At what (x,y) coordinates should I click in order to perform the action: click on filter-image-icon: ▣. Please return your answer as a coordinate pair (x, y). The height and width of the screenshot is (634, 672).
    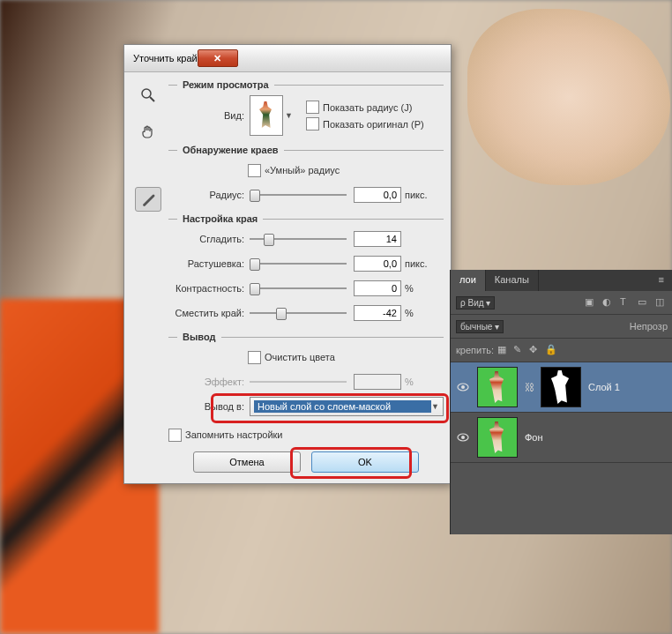
    Looking at the image, I should click on (591, 302).